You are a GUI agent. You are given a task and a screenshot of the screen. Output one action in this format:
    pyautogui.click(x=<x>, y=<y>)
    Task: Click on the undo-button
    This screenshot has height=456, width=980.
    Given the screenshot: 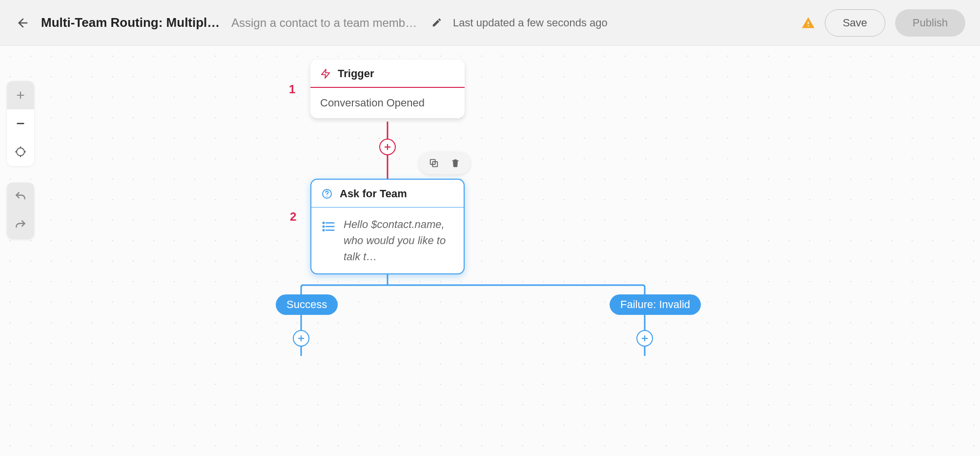 What is the action you would take?
    pyautogui.click(x=20, y=197)
    